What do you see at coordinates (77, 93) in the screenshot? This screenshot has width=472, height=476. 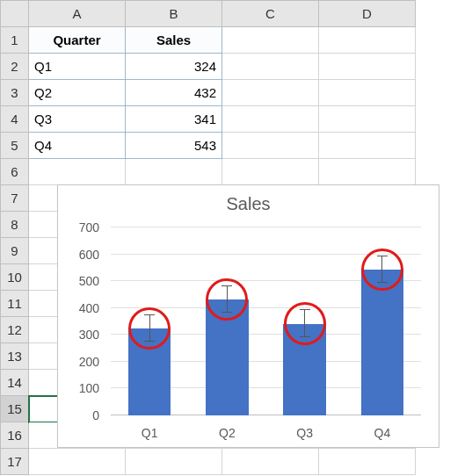 I see `cell-A3: Q2` at bounding box center [77, 93].